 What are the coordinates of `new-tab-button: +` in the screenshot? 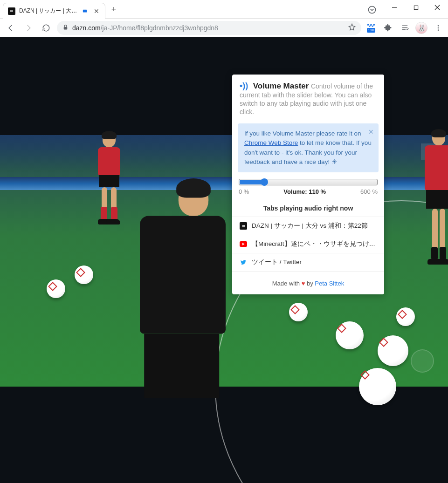 It's located at (114, 9).